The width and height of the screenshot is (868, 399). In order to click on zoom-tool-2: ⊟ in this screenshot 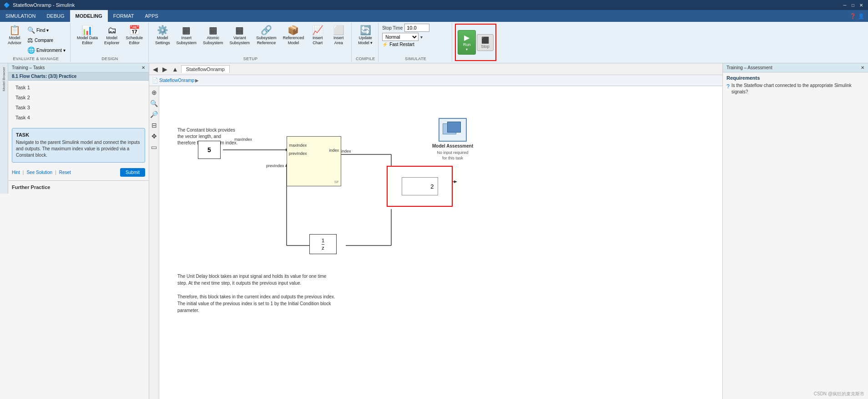, I will do `click(154, 125)`.